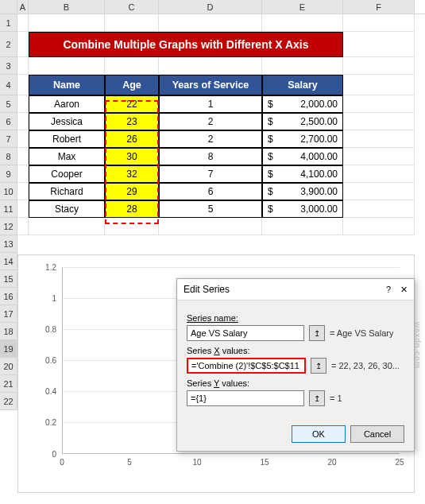 The image size is (425, 504). Describe the element at coordinates (399, 463) in the screenshot. I see `x-tick: 25` at that location.